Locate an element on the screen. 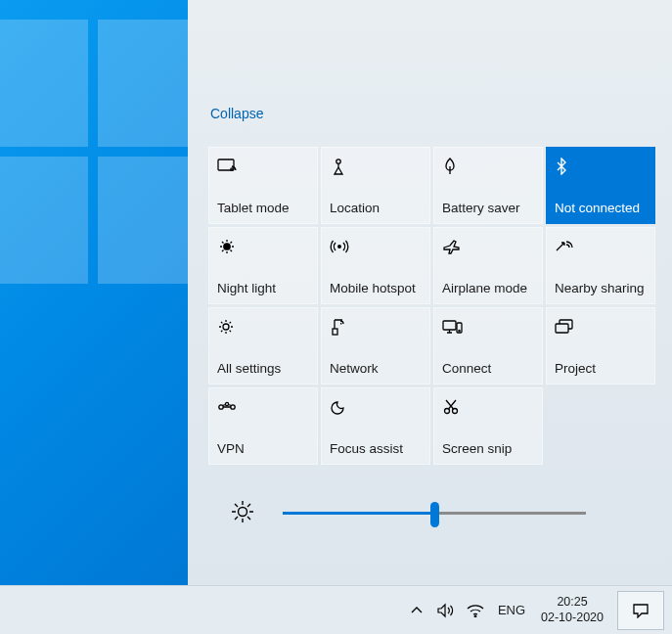  tile-label: Network is located at coordinates (377, 369).